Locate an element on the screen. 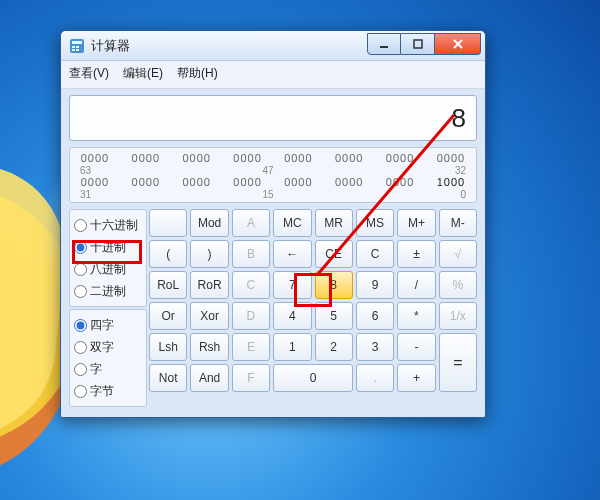  titlebar: 计算器 is located at coordinates (273, 46).